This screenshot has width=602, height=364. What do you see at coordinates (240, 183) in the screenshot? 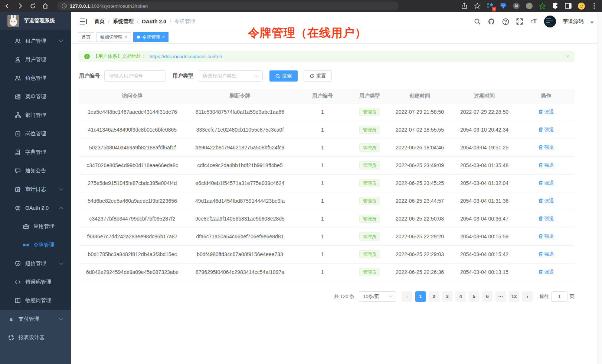
I see `cell-refresh-token: e6cfd40eb1f54571a31e775e039c4624` at bounding box center [240, 183].